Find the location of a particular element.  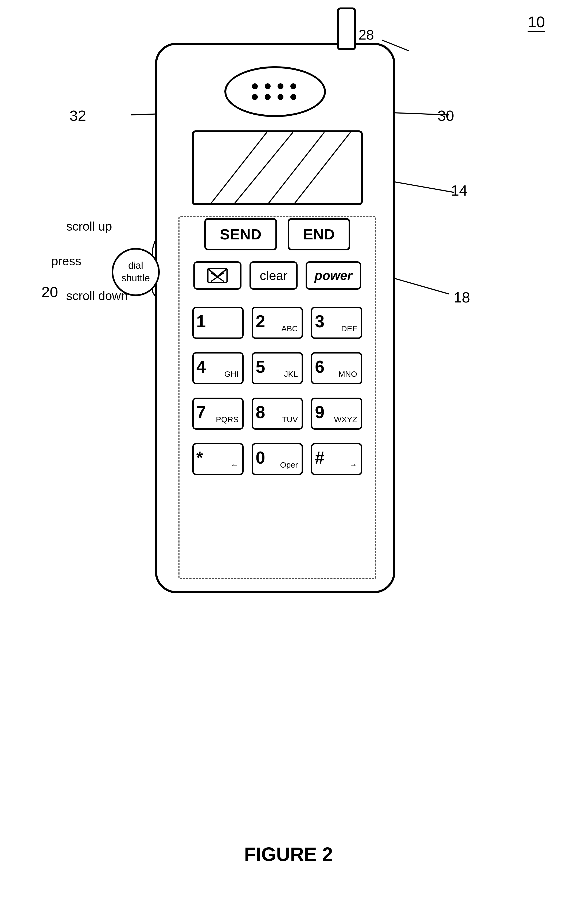

key-9: 9 WXYZ is located at coordinates (337, 414).